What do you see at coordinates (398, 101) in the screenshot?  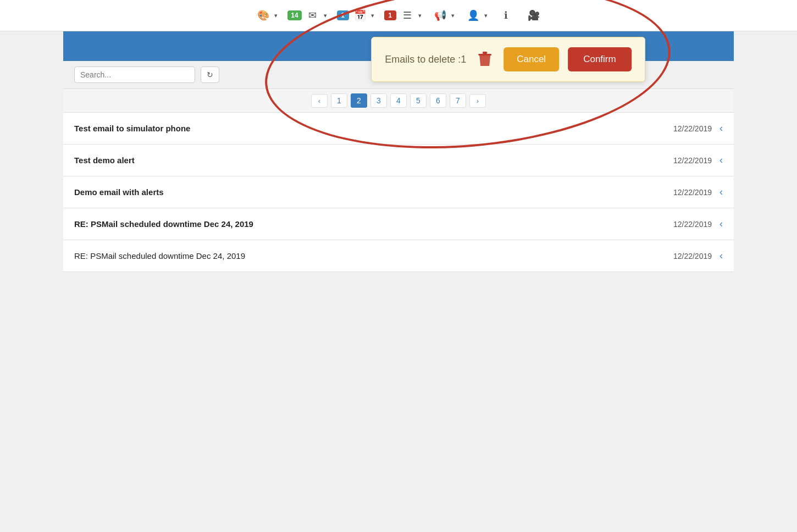 I see `page-4-button: 4` at bounding box center [398, 101].